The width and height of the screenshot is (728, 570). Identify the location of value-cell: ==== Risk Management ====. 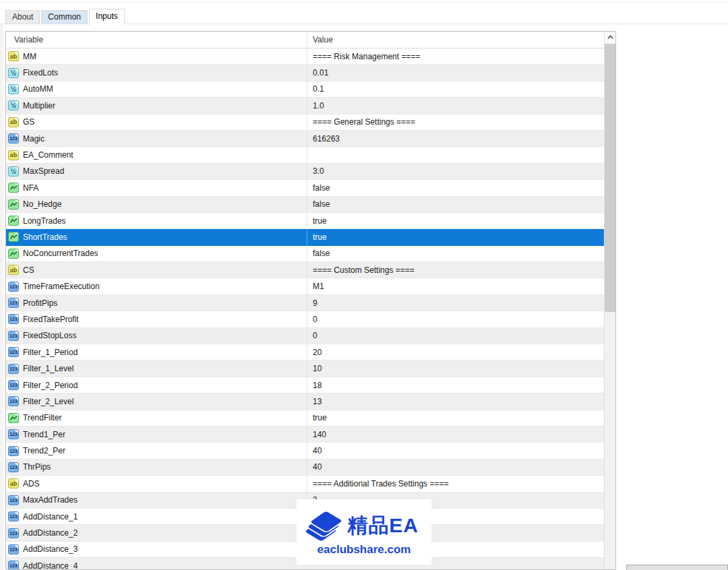
(456, 57).